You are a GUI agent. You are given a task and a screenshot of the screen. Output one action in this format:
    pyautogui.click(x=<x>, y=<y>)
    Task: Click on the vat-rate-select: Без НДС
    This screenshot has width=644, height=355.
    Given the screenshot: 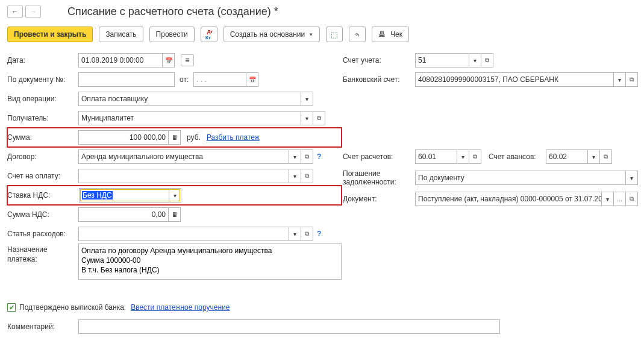 What is the action you would take?
    pyautogui.click(x=124, y=195)
    